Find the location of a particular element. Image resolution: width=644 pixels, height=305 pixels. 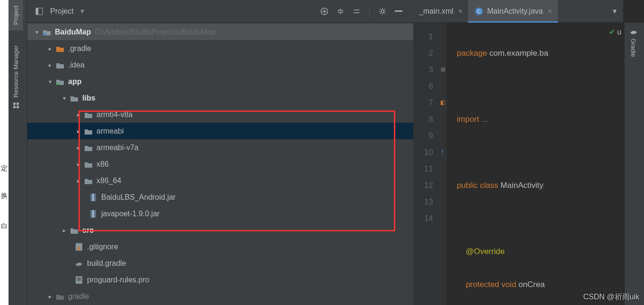

svg-text: C is located at coordinates (479, 11).